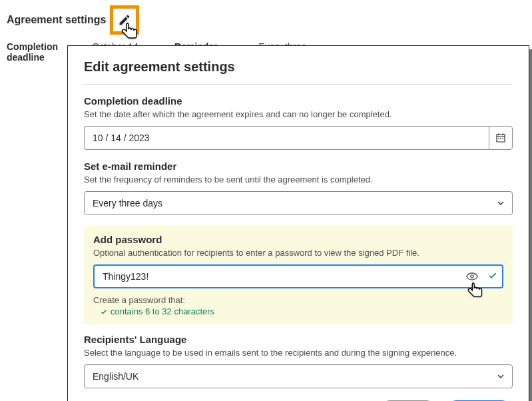 The image size is (532, 401). What do you see at coordinates (162, 312) in the screenshot?
I see `password-rule-text: contains 6 to 32 characters` at bounding box center [162, 312].